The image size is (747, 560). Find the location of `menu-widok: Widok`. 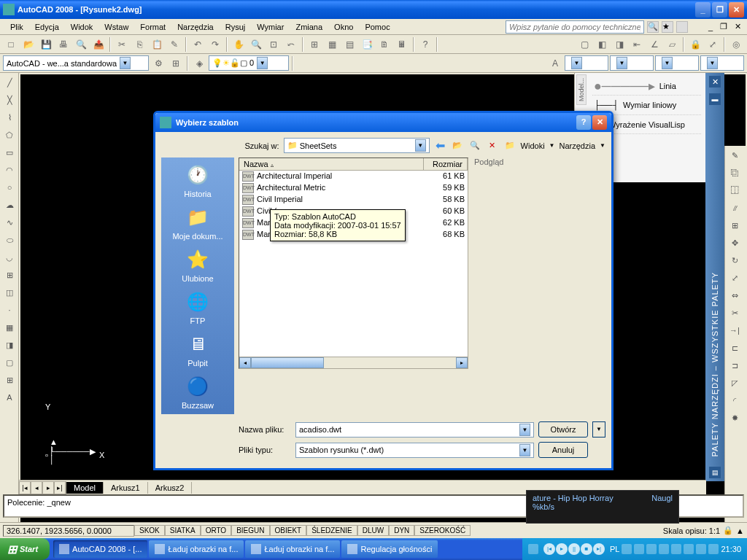

menu-widok: Widok is located at coordinates (82, 27).